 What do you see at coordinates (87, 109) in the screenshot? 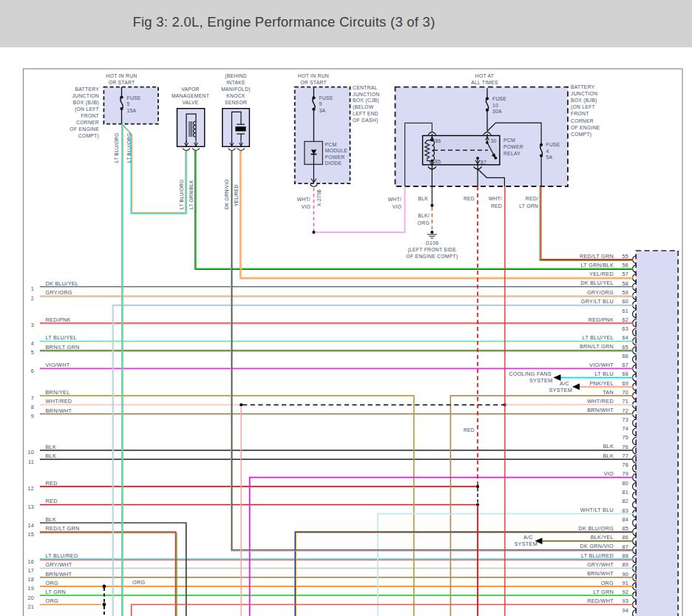
I see `svg-text: (ON LEFT` at bounding box center [87, 109].